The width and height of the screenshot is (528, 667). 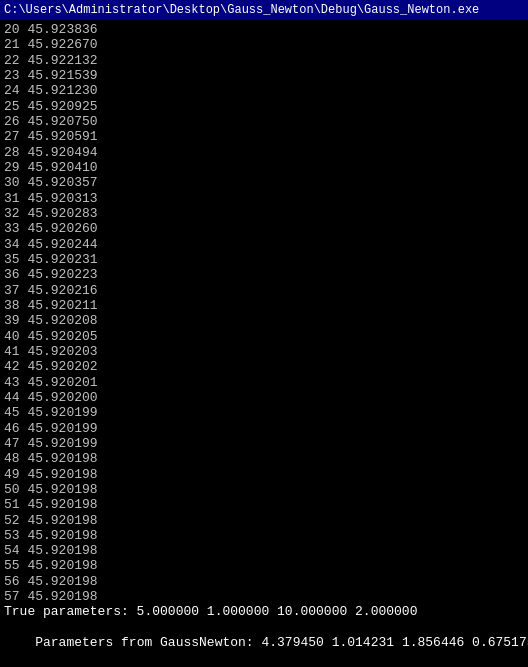 What do you see at coordinates (264, 320) in the screenshot?
I see `console-data-line: 39 45.920208` at bounding box center [264, 320].